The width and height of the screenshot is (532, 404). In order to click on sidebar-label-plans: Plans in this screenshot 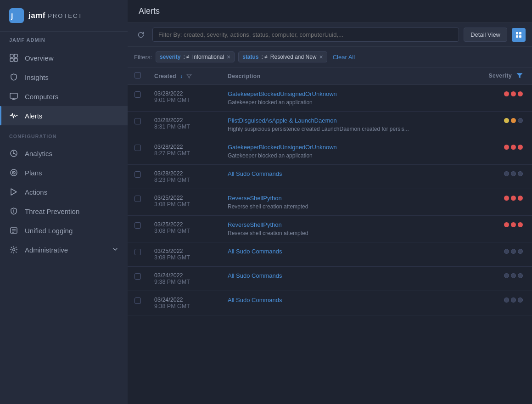, I will do `click(34, 173)`.